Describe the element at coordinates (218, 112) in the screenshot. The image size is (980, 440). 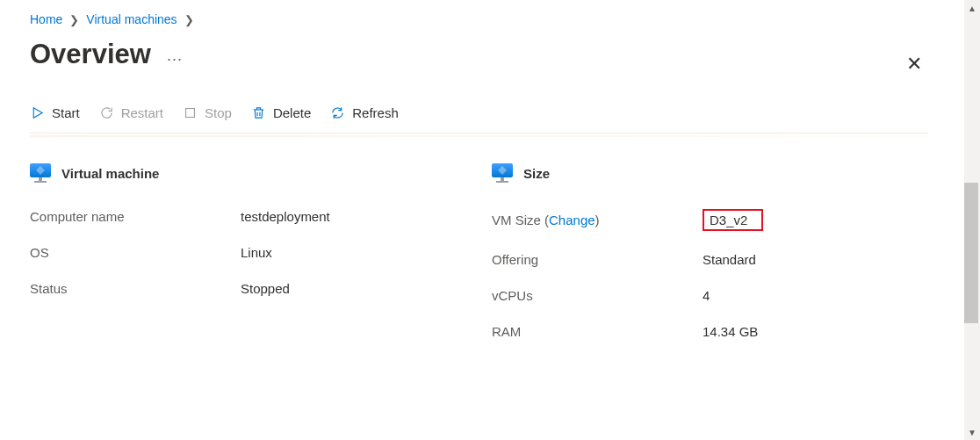
I see `stop-label: Stop` at that location.